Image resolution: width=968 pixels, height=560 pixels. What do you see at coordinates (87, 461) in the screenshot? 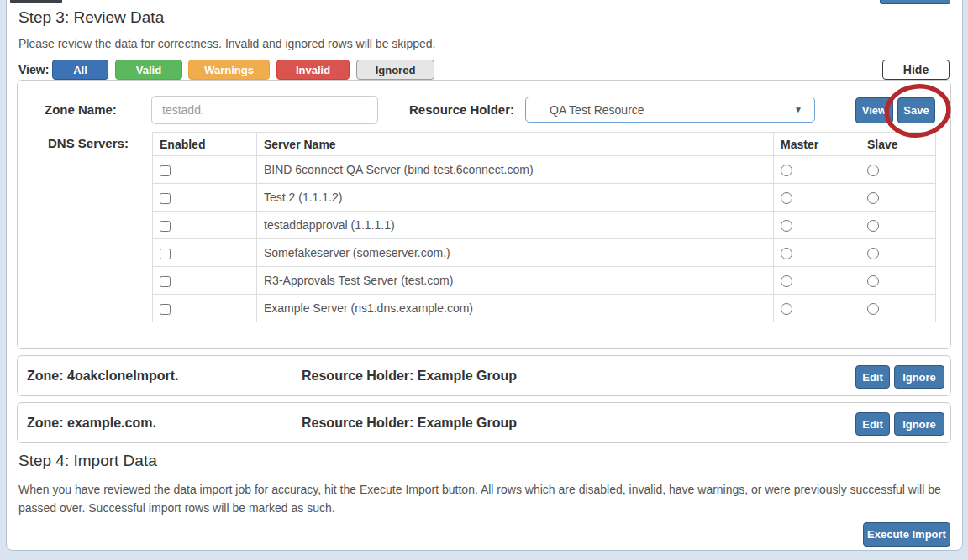
I see `step4-title: Step 4: Import Data` at bounding box center [87, 461].